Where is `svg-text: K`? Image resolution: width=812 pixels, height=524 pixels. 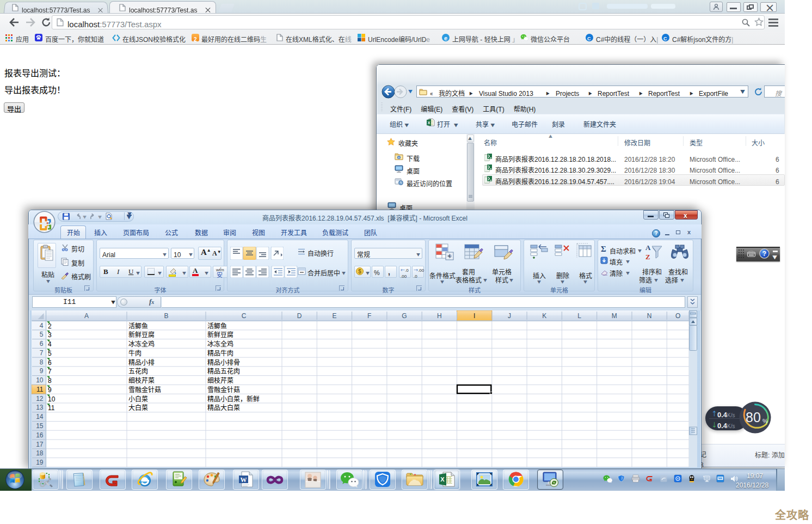 svg-text: K is located at coordinates (544, 315).